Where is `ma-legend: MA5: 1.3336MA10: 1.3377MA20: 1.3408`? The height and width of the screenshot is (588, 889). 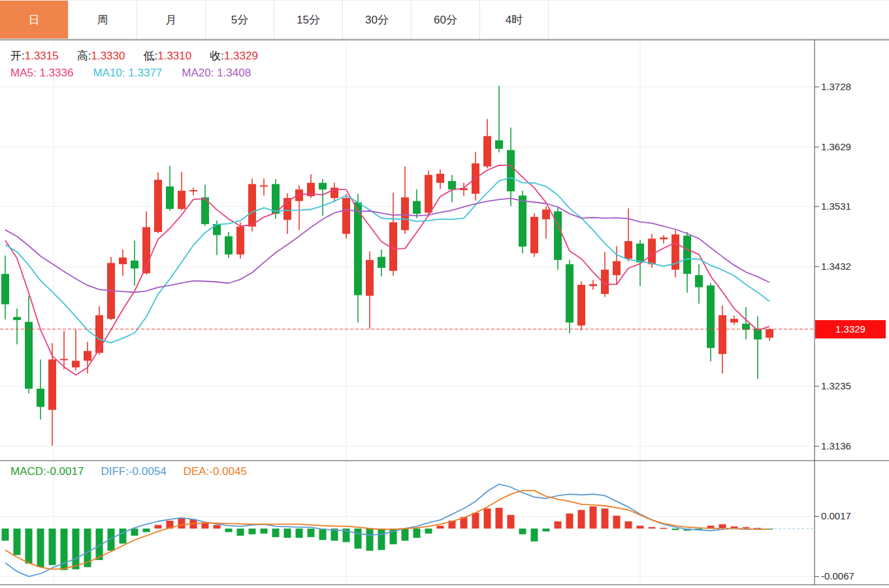
ma-legend: MA5: 1.3336MA10: 1.3377MA20: 1.3408 is located at coordinates (140, 73).